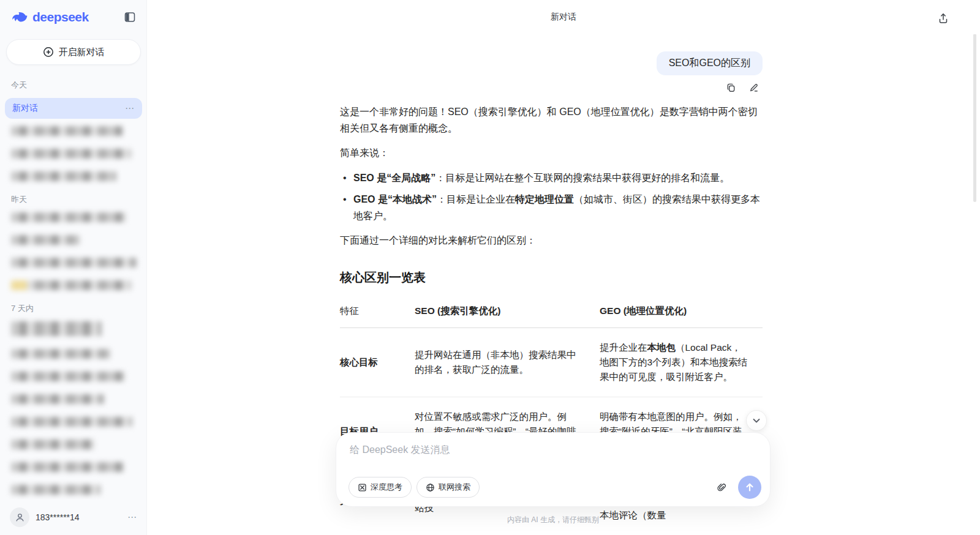 The width and height of the screenshot is (980, 535). What do you see at coordinates (564, 17) in the screenshot?
I see `topbar: 新对话` at bounding box center [564, 17].